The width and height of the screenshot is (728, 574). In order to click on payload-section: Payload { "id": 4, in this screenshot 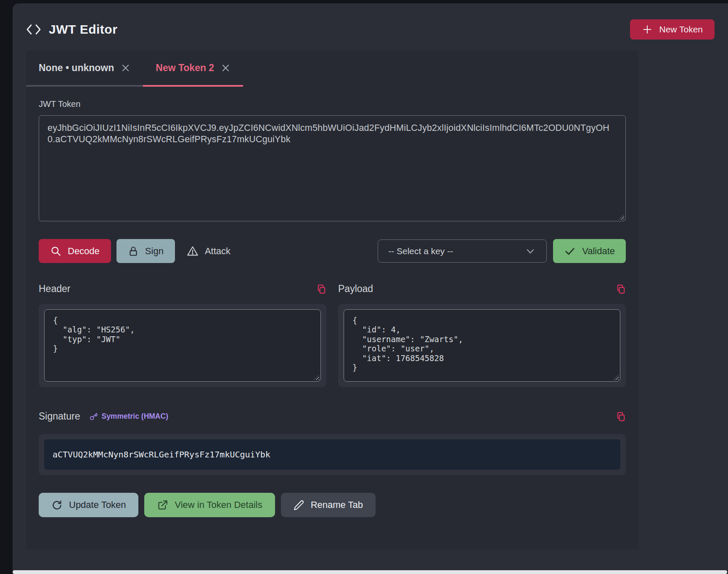, I will do `click(482, 335)`.